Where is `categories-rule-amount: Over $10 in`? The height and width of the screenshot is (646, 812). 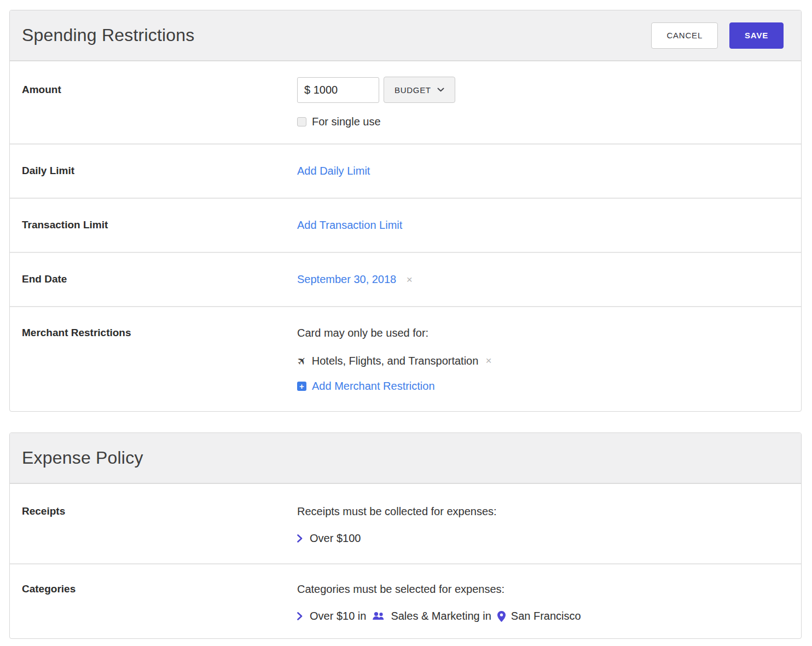
categories-rule-amount: Over $10 in is located at coordinates (338, 616).